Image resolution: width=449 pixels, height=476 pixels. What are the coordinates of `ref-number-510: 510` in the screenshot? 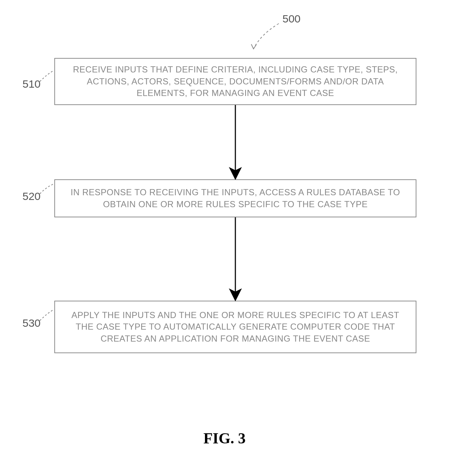 It's located at (32, 84).